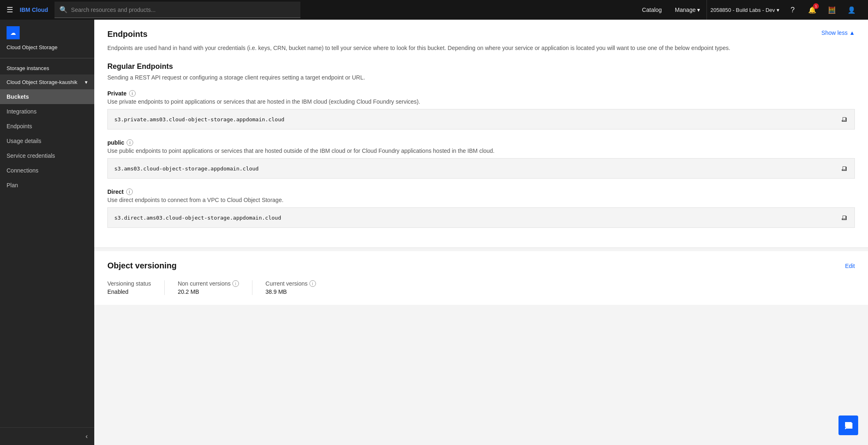  Describe the element at coordinates (13, 33) in the screenshot. I see `app-icon: ☁` at that location.